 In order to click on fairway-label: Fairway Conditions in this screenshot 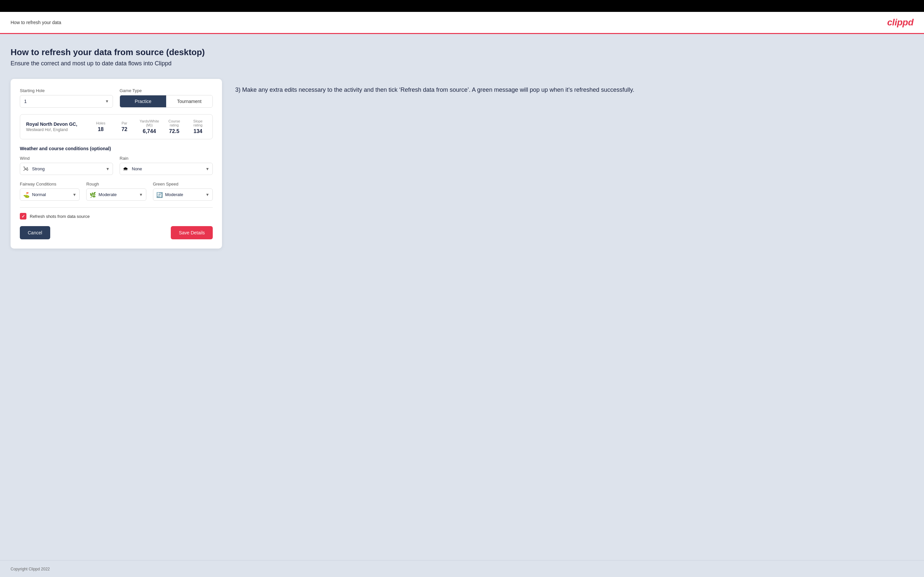, I will do `click(50, 184)`.